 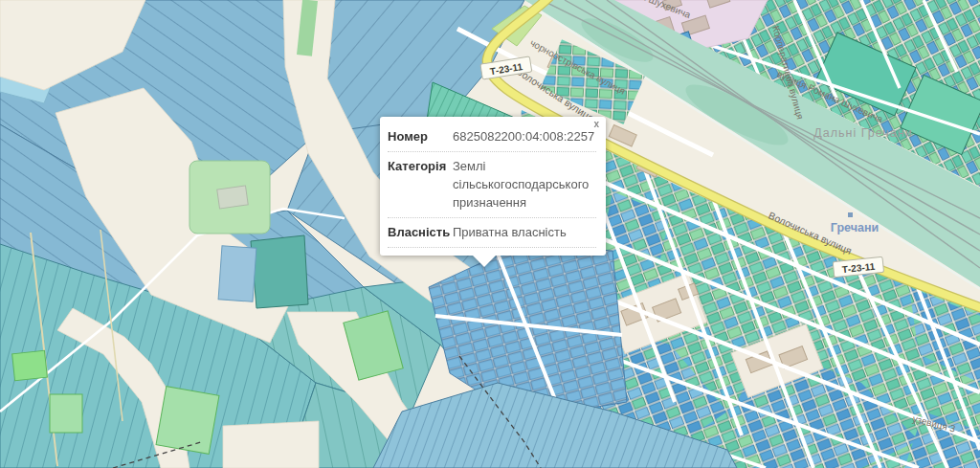 What do you see at coordinates (524, 184) in the screenshot?
I see `popup-value-category: Землі сільськогосподарського призначення` at bounding box center [524, 184].